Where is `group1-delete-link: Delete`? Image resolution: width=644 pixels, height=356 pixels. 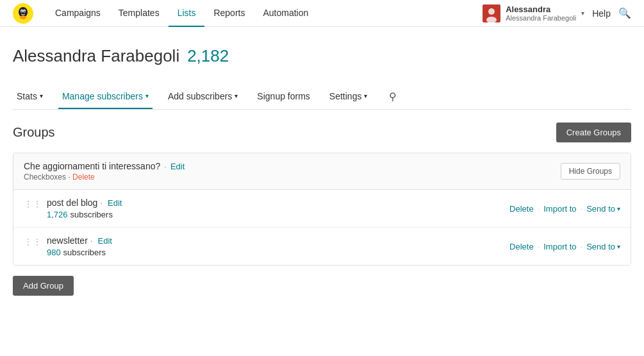
group1-delete-link: Delete is located at coordinates (522, 209).